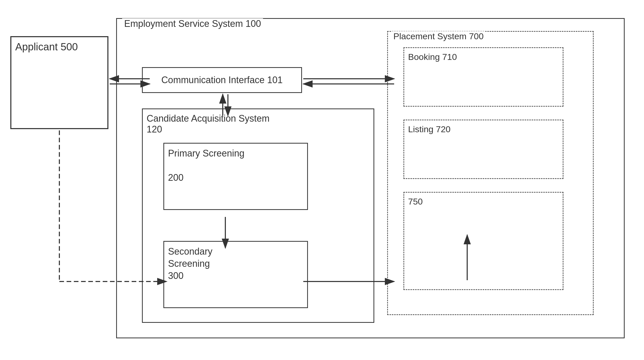  I want to click on secondary-screening-label: SecondaryScreening300, so click(190, 264).